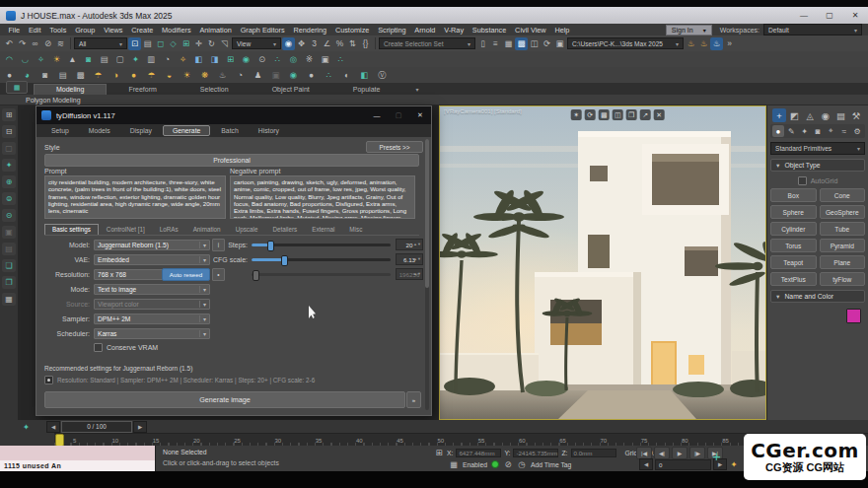 This screenshot has height=488, width=868. I want to click on bevel-icon: ⊝, so click(9, 215).